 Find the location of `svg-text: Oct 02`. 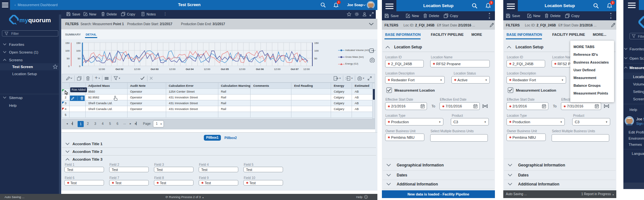

svg-text: Oct 02 is located at coordinates (120, 69).